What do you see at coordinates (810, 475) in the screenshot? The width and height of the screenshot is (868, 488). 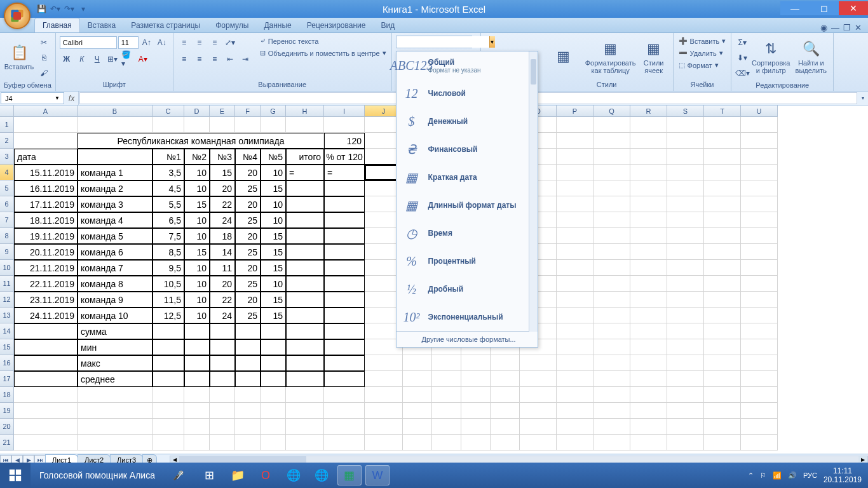 I see `tray-lang: РУС` at bounding box center [810, 475].